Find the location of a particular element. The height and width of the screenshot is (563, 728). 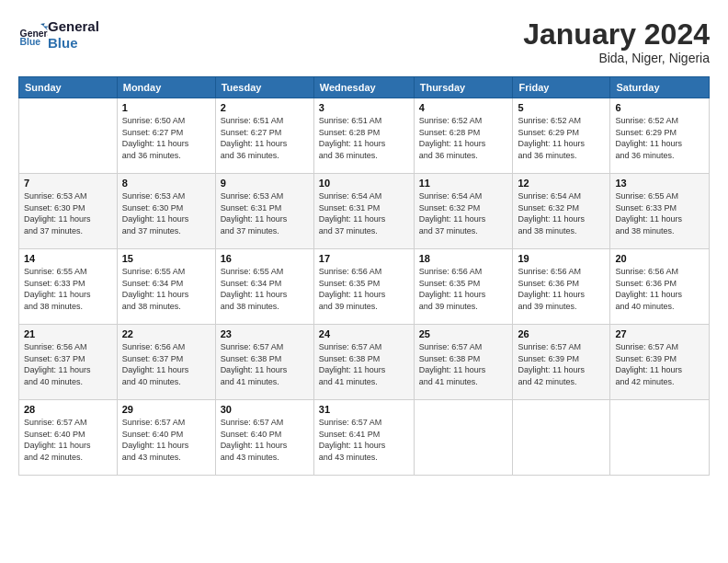

day-header-sunday: Sunday is located at coordinates (68, 88).